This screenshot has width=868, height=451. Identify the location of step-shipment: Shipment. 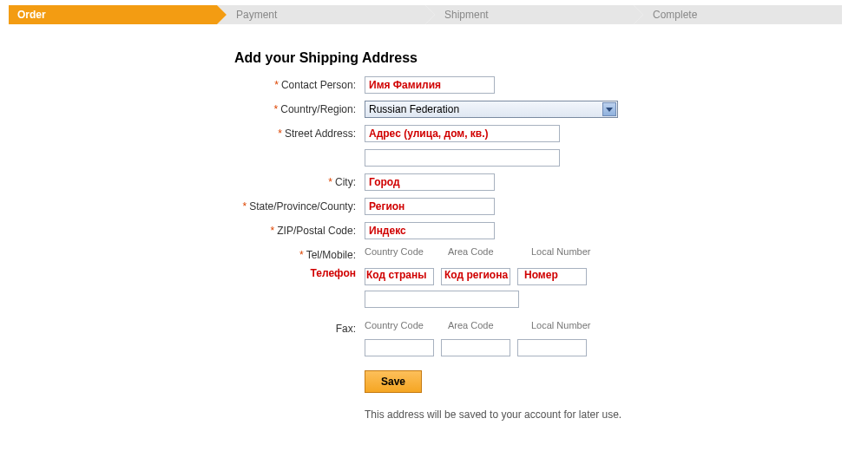
(529, 15).